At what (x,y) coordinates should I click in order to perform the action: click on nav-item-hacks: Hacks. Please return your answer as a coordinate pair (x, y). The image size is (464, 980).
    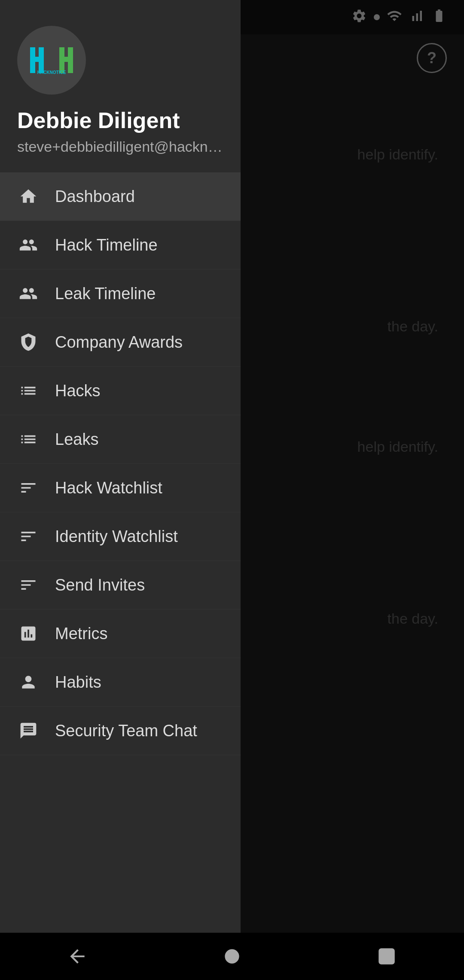
    Looking at the image, I should click on (120, 391).